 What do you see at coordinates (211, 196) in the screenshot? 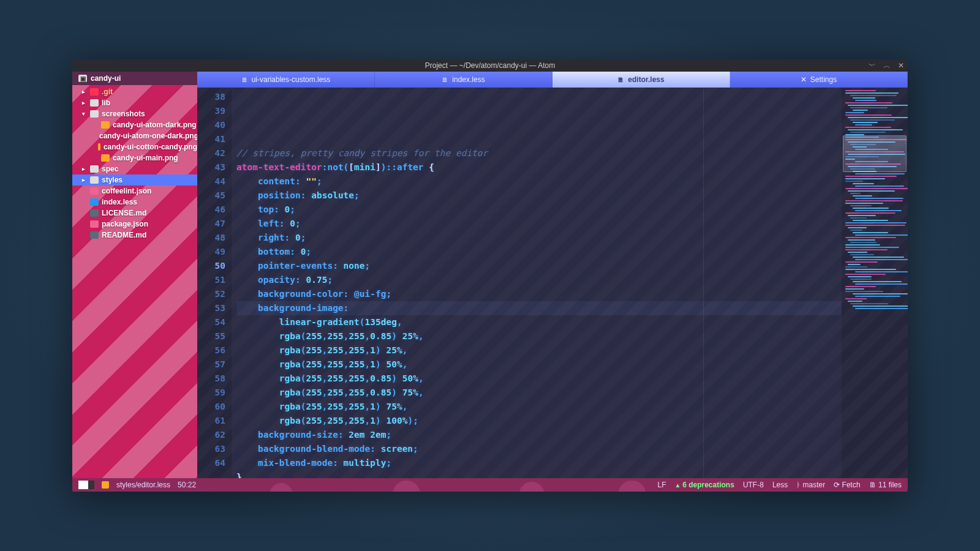
I see `line-number: 45` at bounding box center [211, 196].